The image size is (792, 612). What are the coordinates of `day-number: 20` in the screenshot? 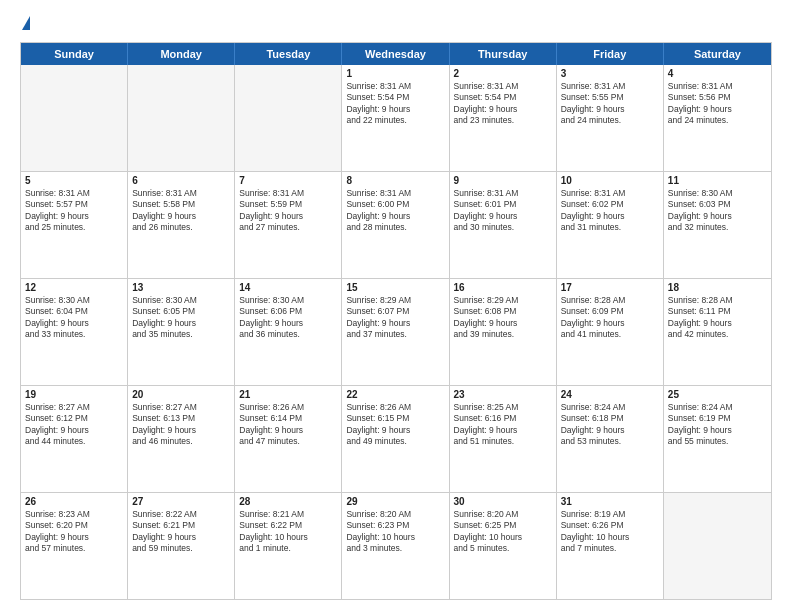 It's located at (181, 394).